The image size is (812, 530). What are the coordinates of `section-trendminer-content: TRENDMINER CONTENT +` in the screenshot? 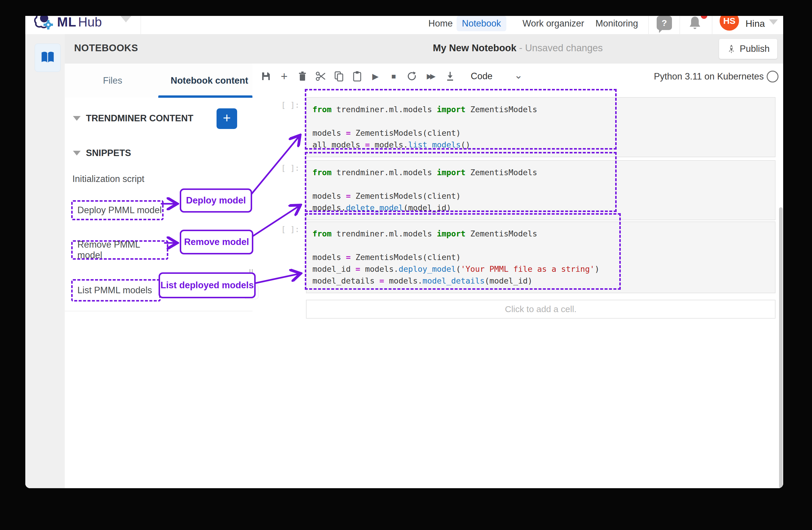 It's located at (159, 119).